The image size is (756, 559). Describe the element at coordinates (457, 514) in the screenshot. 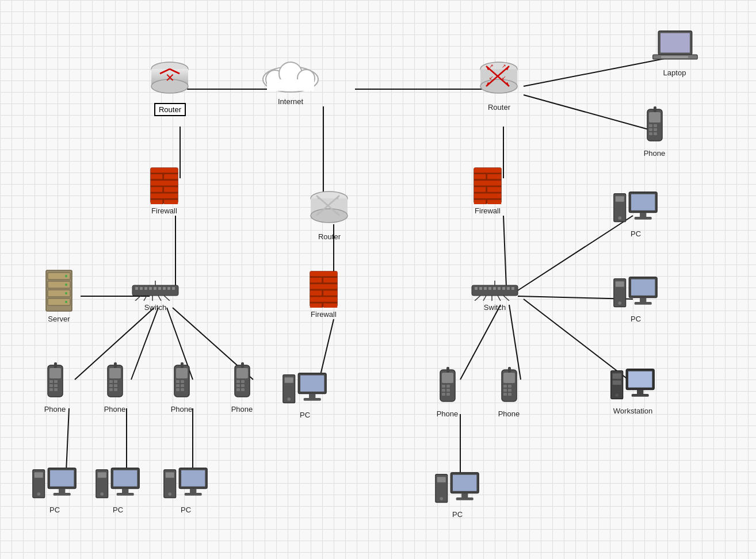

I see `pc-right-bottom-label: PC` at that location.